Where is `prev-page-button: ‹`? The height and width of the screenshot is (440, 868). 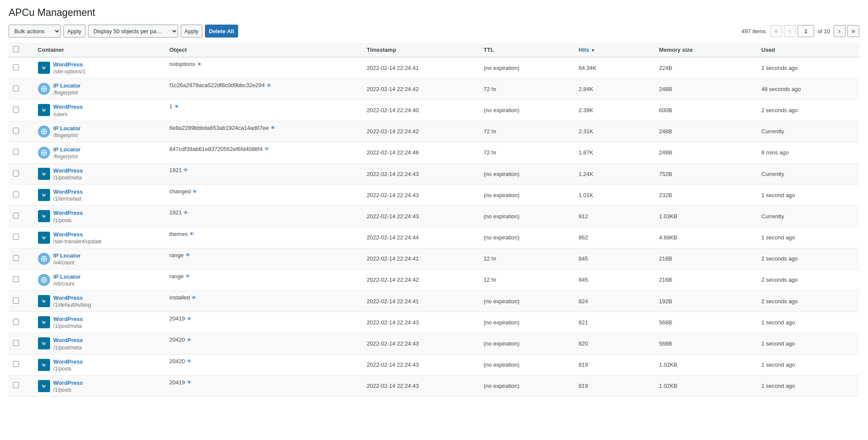
prev-page-button: ‹ is located at coordinates (790, 31).